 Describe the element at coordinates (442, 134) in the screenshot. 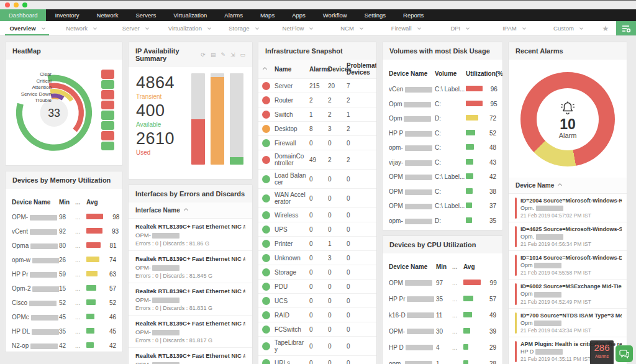

I see `volume-row: HP P C: 52` at that location.